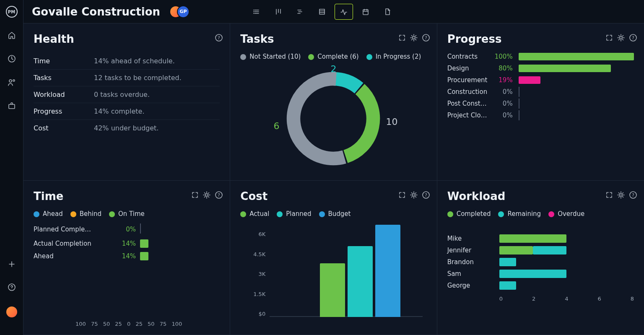 The image size is (644, 335). Describe the element at coordinates (179, 12) in the screenshot. I see `project-members: GP` at that location.